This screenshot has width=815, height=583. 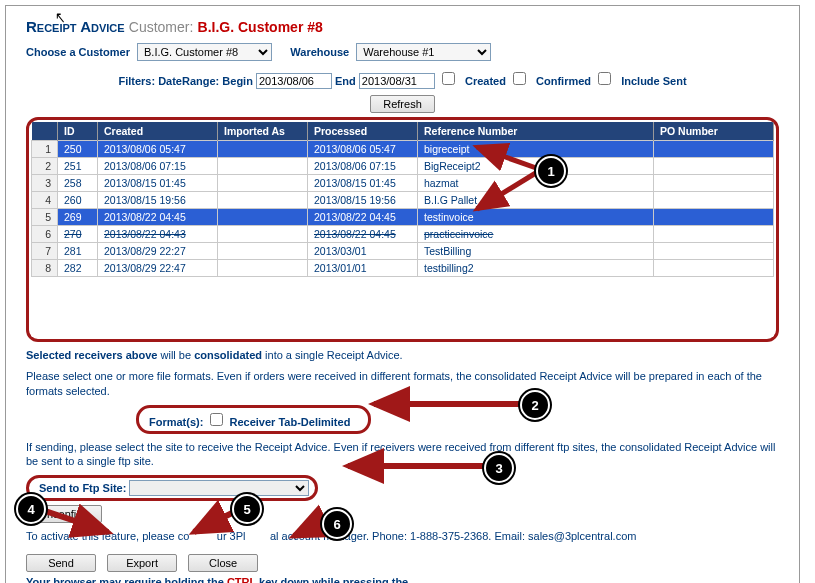 What do you see at coordinates (536, 234) in the screenshot?
I see `cell: practiceinvoice` at bounding box center [536, 234].